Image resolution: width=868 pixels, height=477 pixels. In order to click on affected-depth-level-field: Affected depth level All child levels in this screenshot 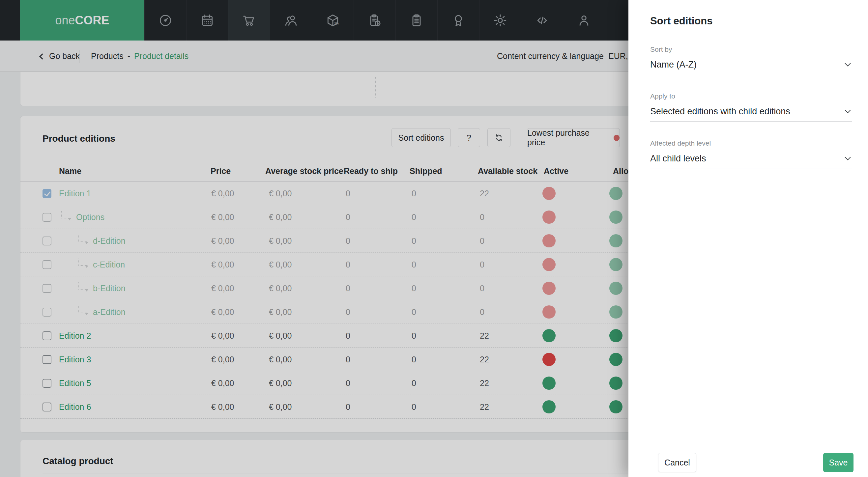, I will do `click(751, 154)`.